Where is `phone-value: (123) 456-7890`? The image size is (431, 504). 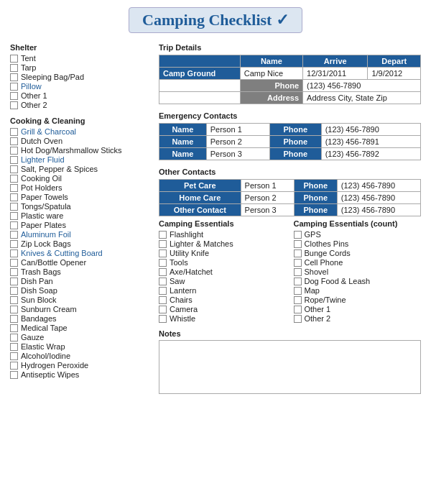
phone-value: (123) 456-7890 is located at coordinates (362, 86).